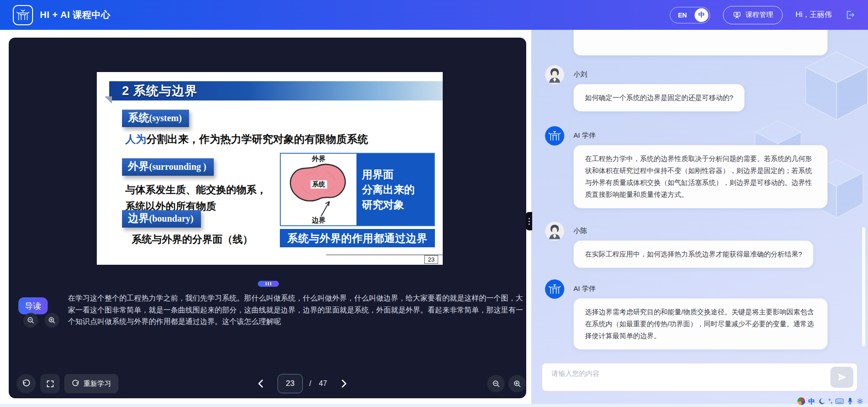 This screenshot has height=407, width=868. Describe the element at coordinates (842, 377) in the screenshot. I see `send-button` at that location.